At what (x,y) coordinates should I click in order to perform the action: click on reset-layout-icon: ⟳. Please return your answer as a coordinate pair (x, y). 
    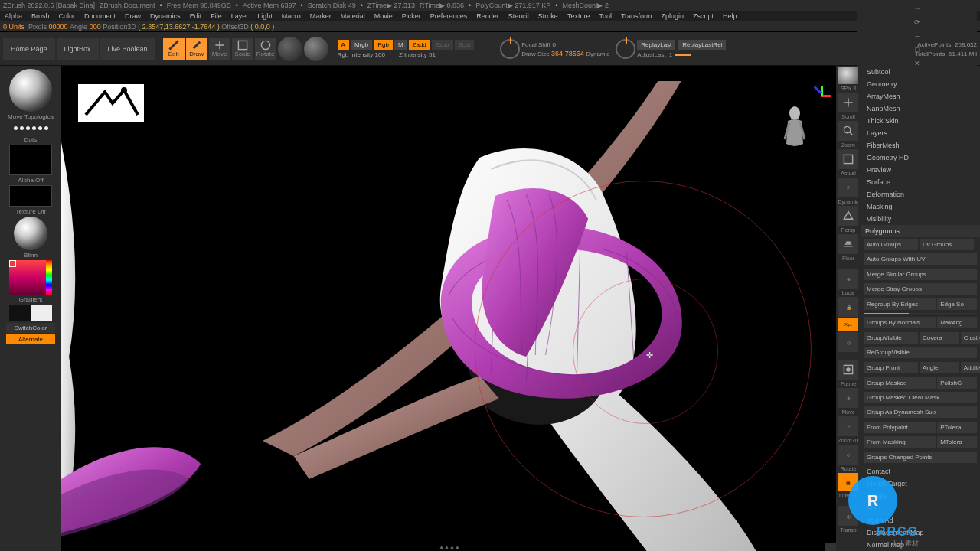
    Looking at the image, I should click on (917, 22).